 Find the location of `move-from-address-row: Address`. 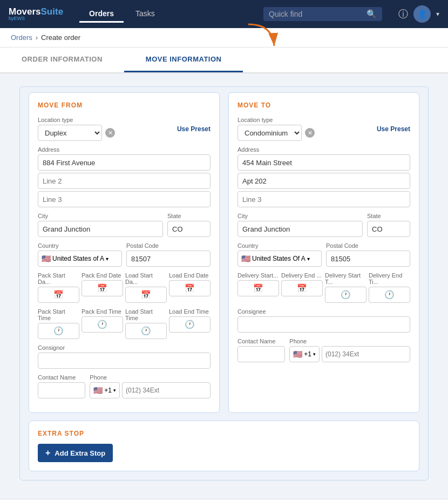

move-from-address-row: Address is located at coordinates (124, 177).